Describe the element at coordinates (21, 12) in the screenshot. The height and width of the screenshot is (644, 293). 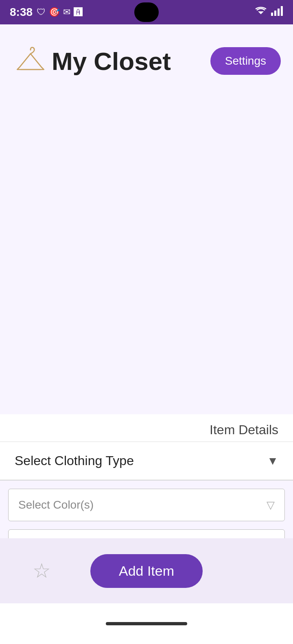
I see `status-time: 8:38` at that location.